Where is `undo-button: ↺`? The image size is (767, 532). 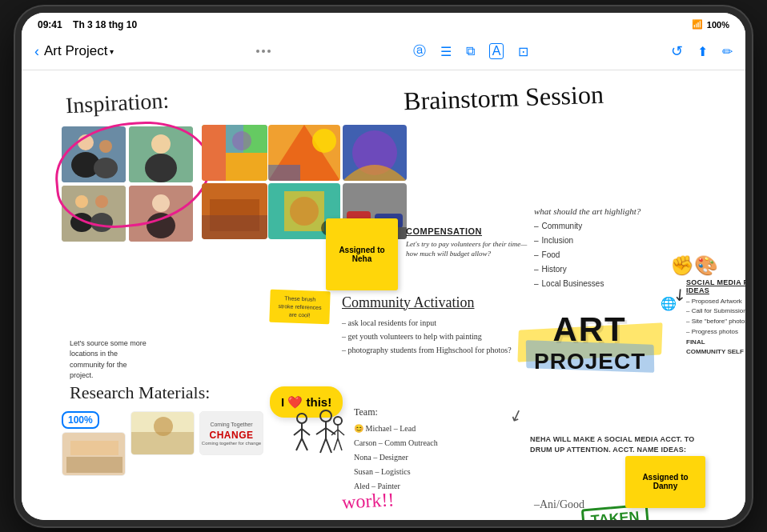 undo-button: ↺ is located at coordinates (677, 51).